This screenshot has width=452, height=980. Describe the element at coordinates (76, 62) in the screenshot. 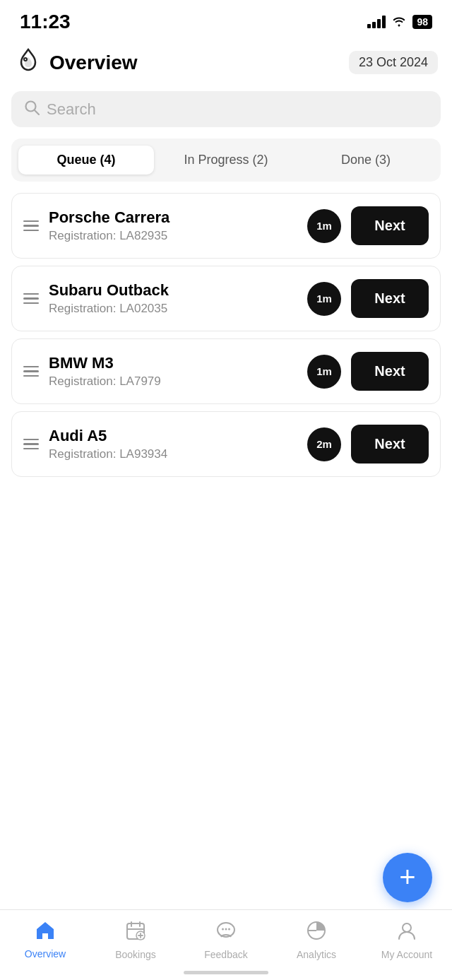

I see `header-left: Overview` at that location.